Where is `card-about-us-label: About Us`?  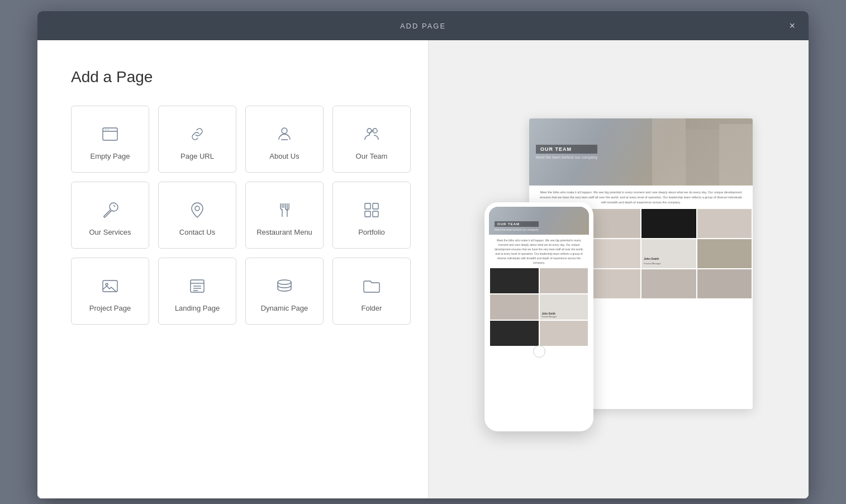 card-about-us-label: About Us is located at coordinates (284, 156).